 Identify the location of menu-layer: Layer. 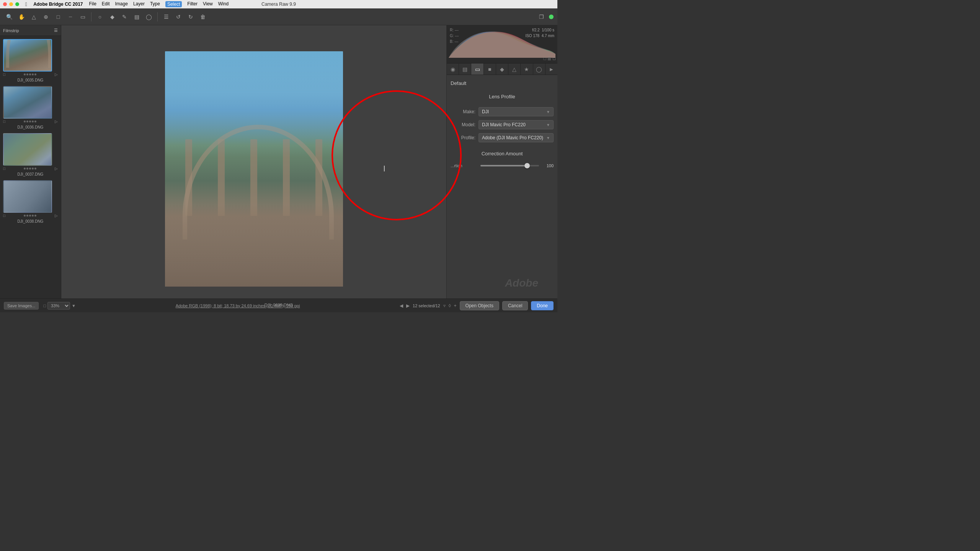
(139, 4).